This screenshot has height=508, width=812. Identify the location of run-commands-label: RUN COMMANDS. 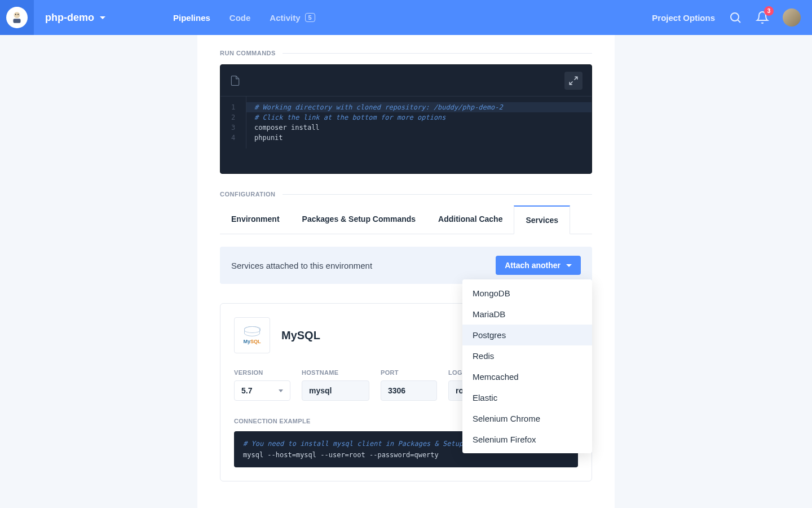
(406, 53).